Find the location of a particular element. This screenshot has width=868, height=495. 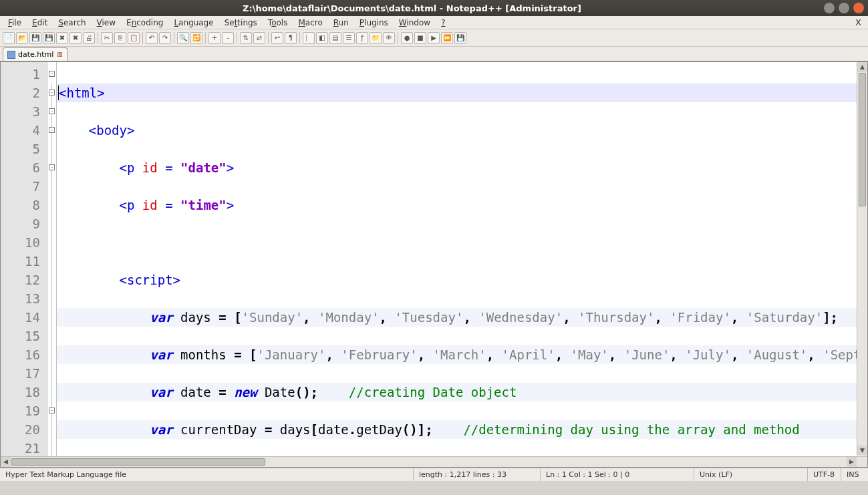

redo-icon: ↷ is located at coordinates (165, 38).